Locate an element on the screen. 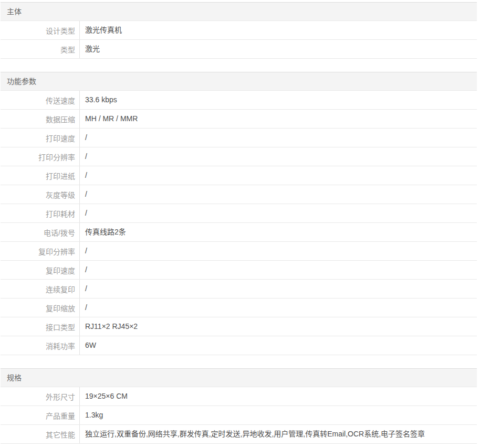 Image resolution: width=480 pixels, height=448 pixels. spec-row-label: 灰度等级 is located at coordinates (40, 194).